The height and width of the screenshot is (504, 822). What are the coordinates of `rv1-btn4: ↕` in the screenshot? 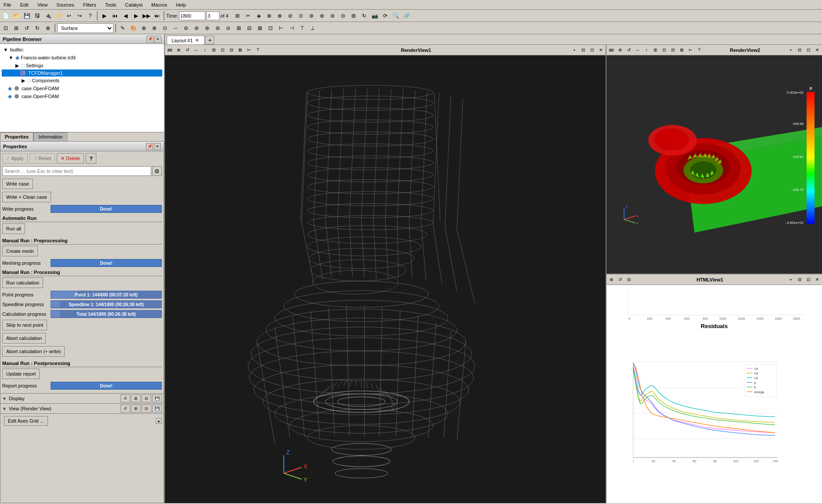 It's located at (205, 50).